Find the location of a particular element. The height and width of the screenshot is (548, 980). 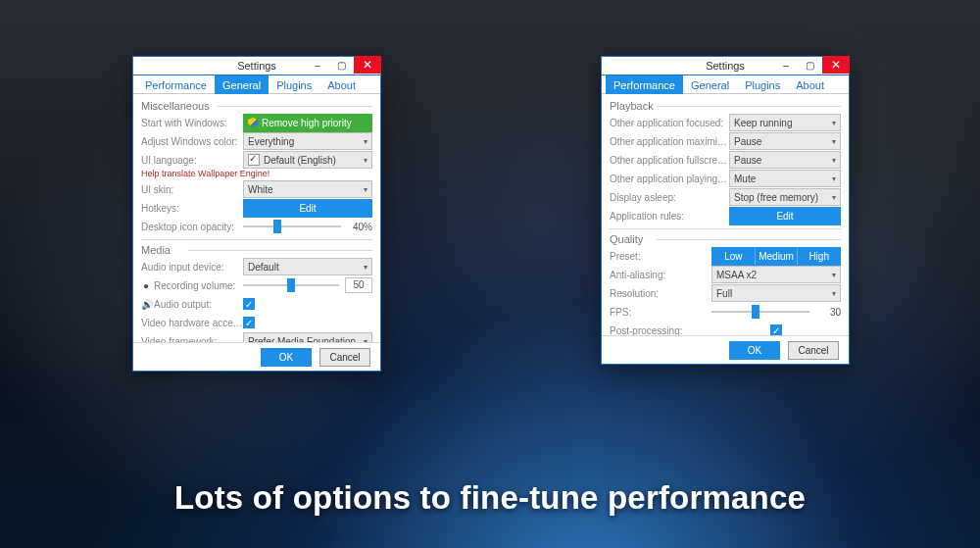

label-start-with-windows: Start with Windows: is located at coordinates (192, 124).